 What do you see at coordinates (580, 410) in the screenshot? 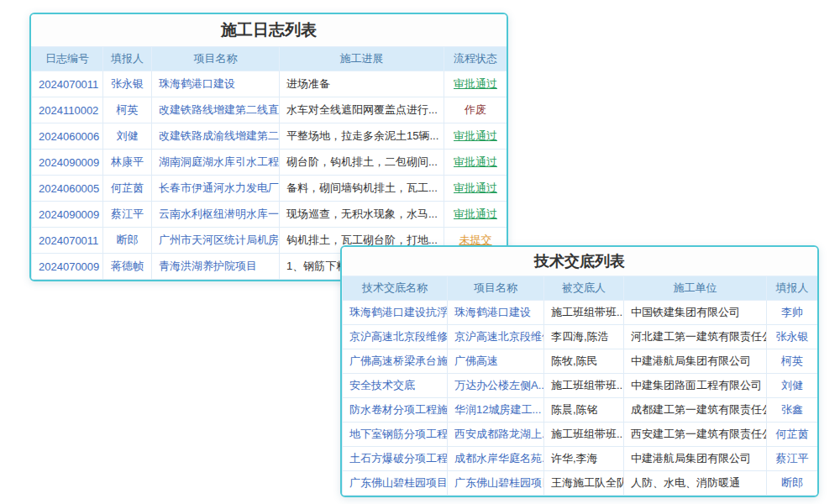
I see `table-row: 防水卷材分项工程施...华润12城房建工...陈晨,陈铭成都建工第一建筑有限责任…` at bounding box center [580, 410].